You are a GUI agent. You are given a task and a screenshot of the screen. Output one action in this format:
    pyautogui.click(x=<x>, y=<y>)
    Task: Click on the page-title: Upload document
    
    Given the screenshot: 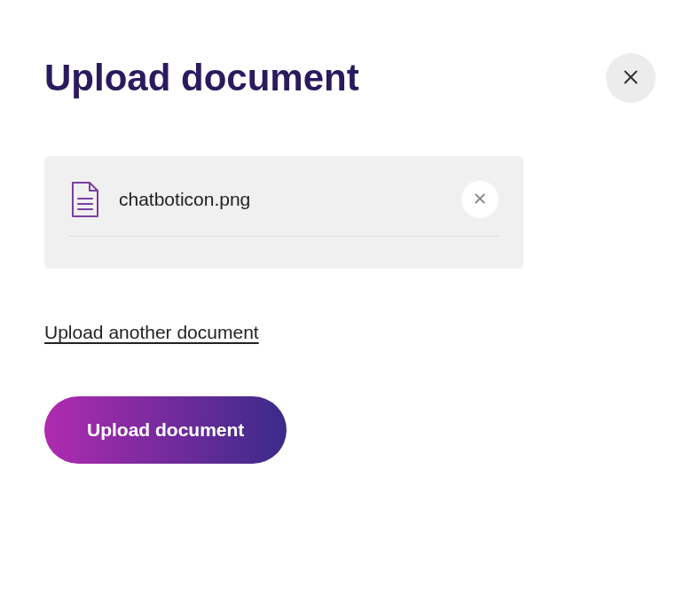 What is the action you would take?
    pyautogui.click(x=202, y=78)
    